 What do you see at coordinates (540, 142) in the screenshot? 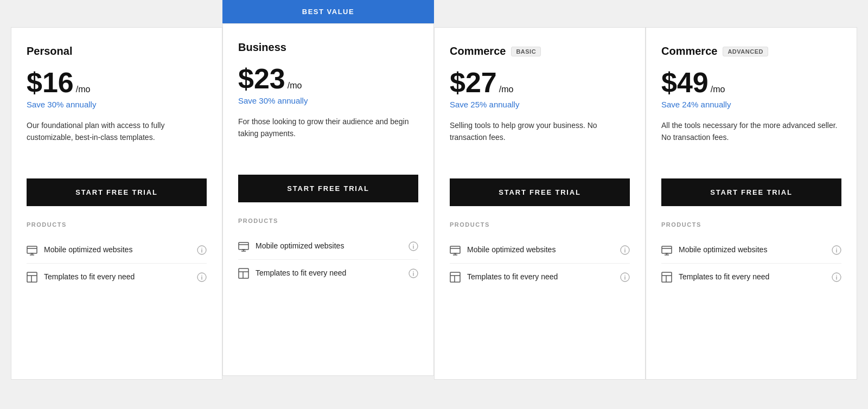
I see `plan-description: Selling tools to help grow your business…` at bounding box center [540, 142].